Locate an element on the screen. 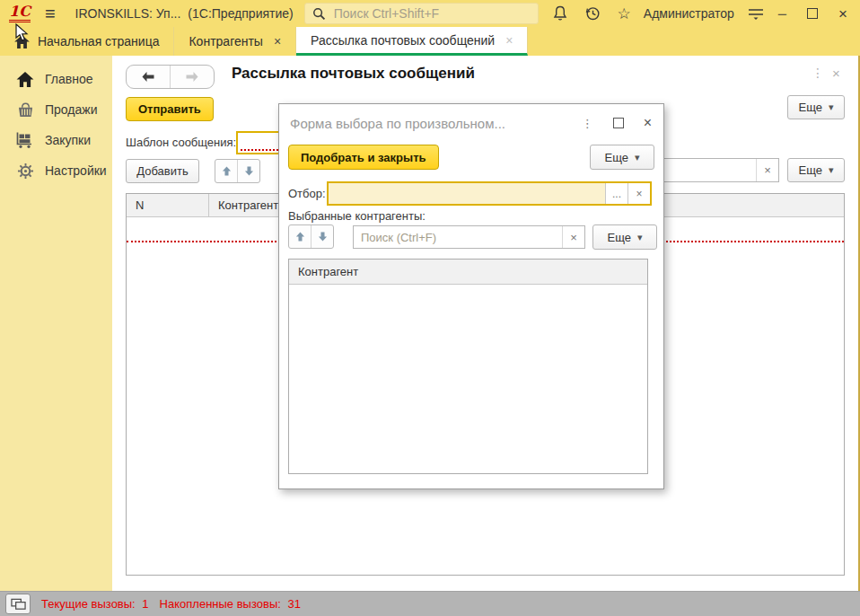 The width and height of the screenshot is (860, 616). dialog-search-input is located at coordinates (458, 237).